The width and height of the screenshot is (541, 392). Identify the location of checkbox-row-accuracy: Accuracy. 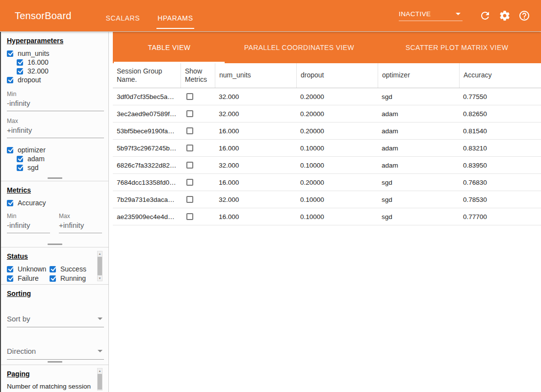
(55, 203).